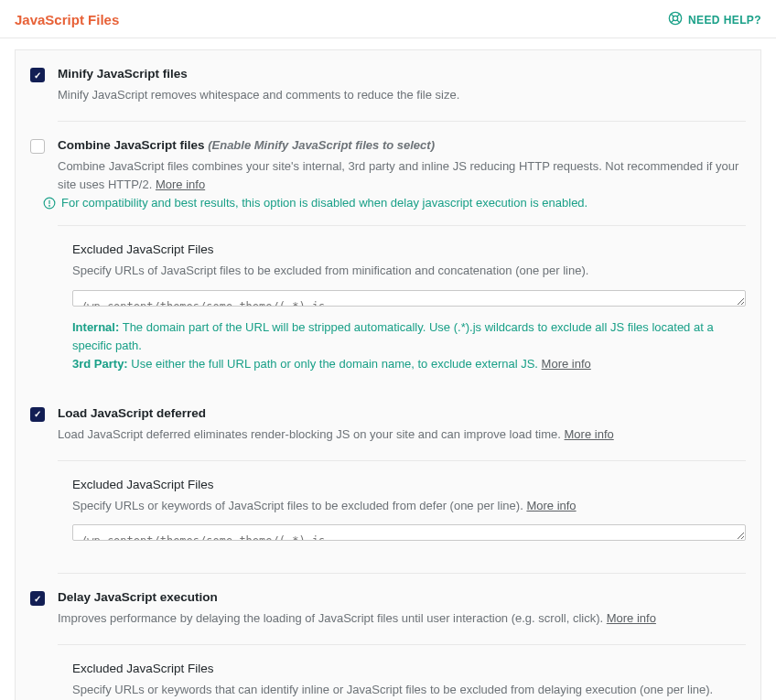  I want to click on combine-desc: Combine JavaScript files combines your s…, so click(402, 176).